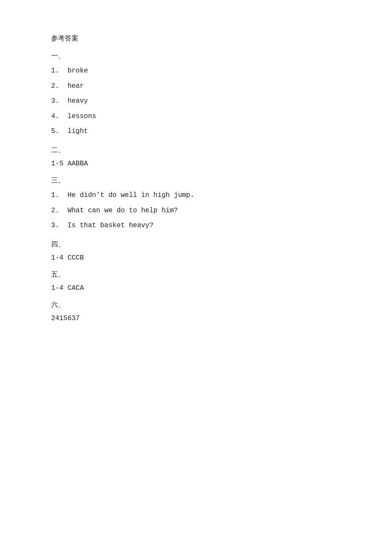 This screenshot has width=392, height=555. Describe the element at coordinates (196, 101) in the screenshot. I see `item-3: 3. heavy` at that location.